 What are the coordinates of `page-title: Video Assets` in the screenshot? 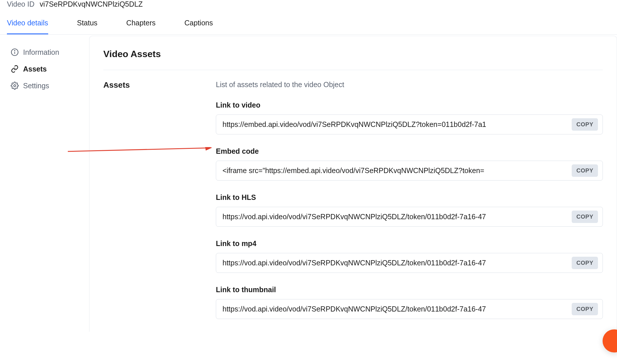 It's located at (353, 59).